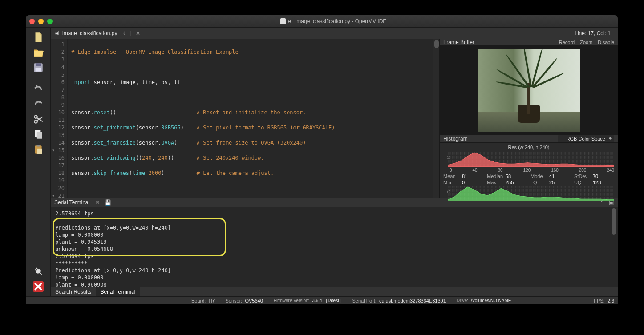  Describe the element at coordinates (38, 119) in the screenshot. I see `cut-button` at that location.